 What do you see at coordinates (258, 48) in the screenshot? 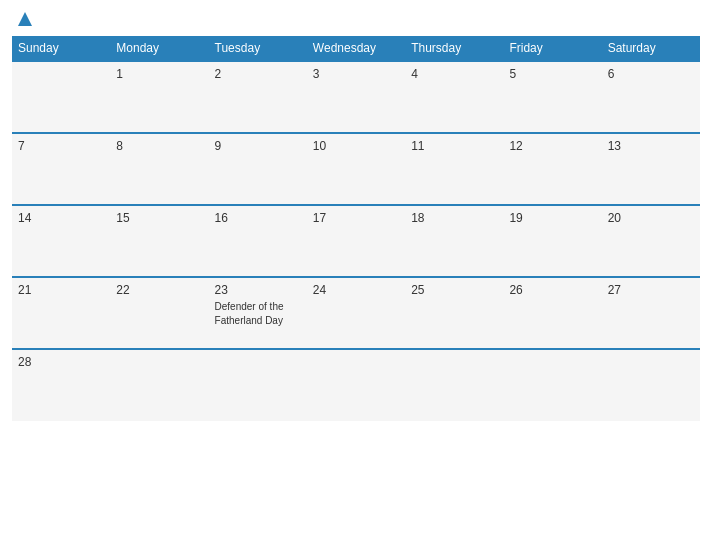
I see `weekday-header: Tuesday` at bounding box center [258, 48].